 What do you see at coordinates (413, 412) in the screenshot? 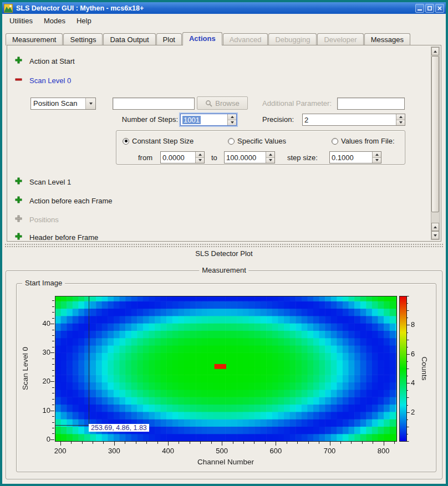
I see `colorbar-tick-label: 2` at bounding box center [413, 412].